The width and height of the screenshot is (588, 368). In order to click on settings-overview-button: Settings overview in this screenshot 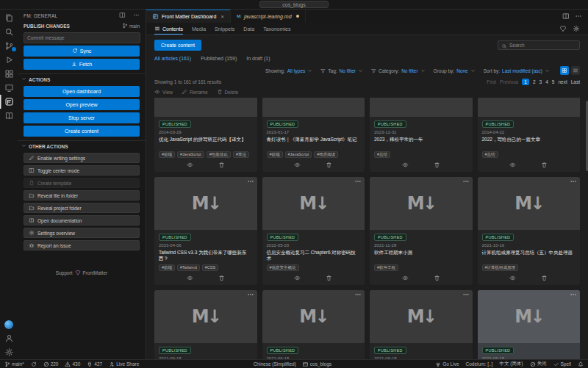, I will do `click(82, 233)`.